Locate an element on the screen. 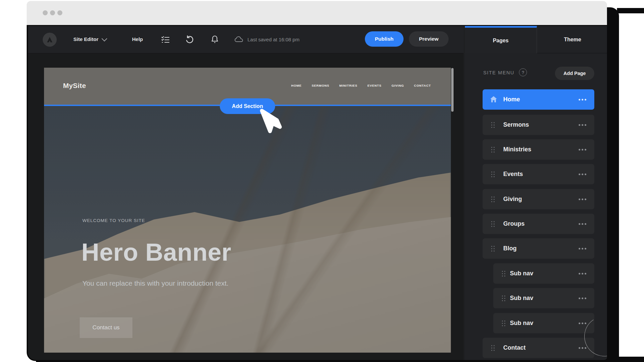 Image resolution: width=644 pixels, height=362 pixels. editor-toolbar: Site Editor Help Last s is located at coordinates (246, 40).